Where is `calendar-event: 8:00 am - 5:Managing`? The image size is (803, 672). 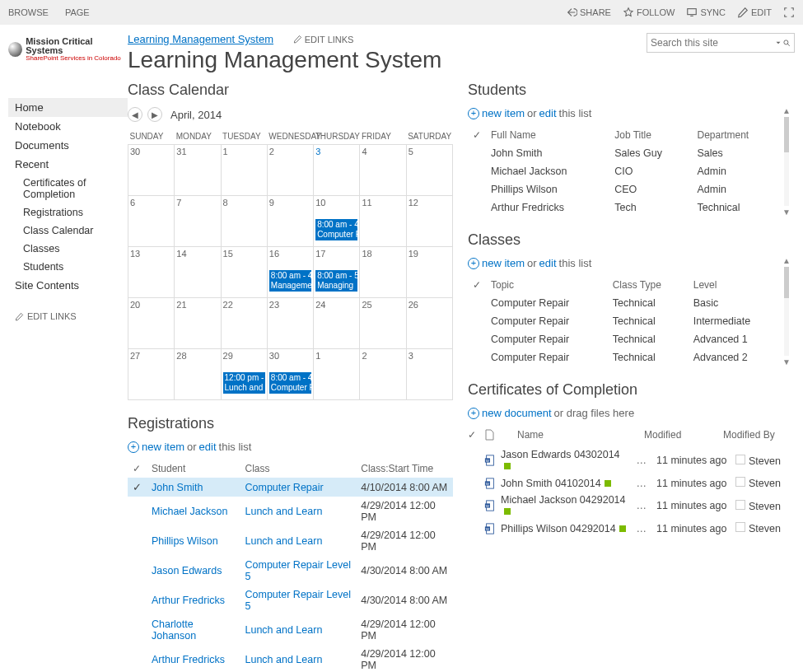
calendar-event: 8:00 am - 5:Managing is located at coordinates (336, 281).